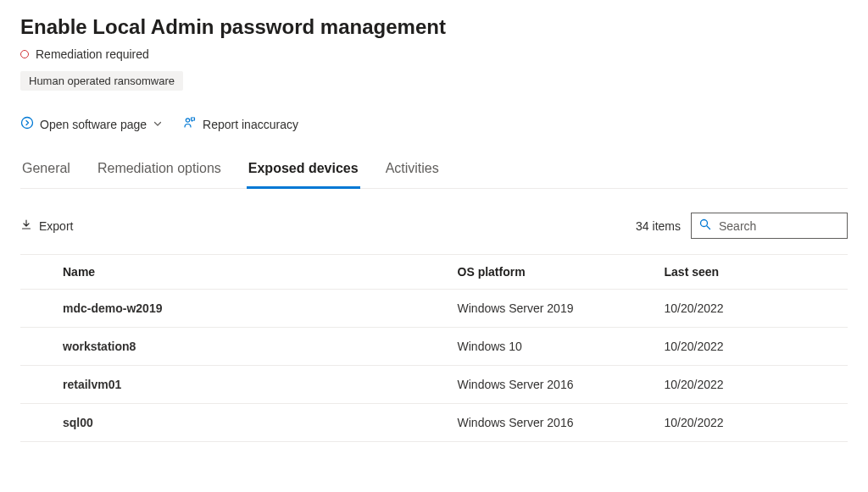  Describe the element at coordinates (92, 124) in the screenshot. I see `open-software-page-button: Open software page` at that location.